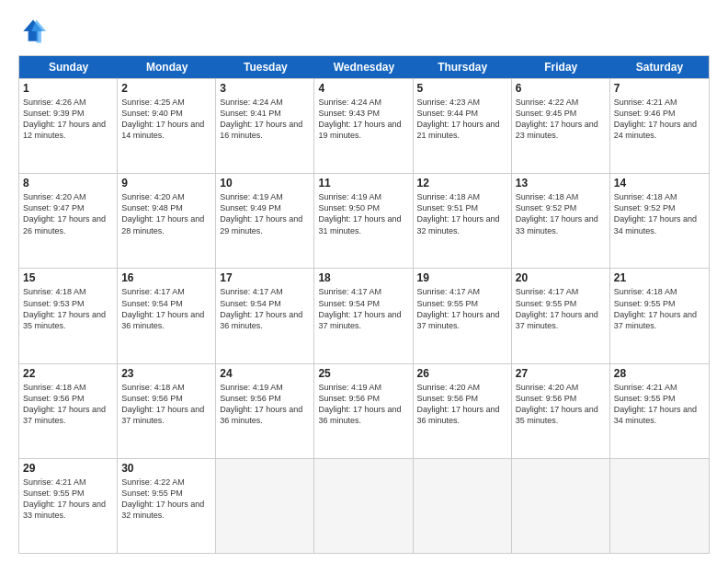 The image size is (728, 563). Describe the element at coordinates (166, 499) in the screenshot. I see `day-info: Sunrise: 4:22 AM Sunset: 9:55 PM Dayligh…` at that location.